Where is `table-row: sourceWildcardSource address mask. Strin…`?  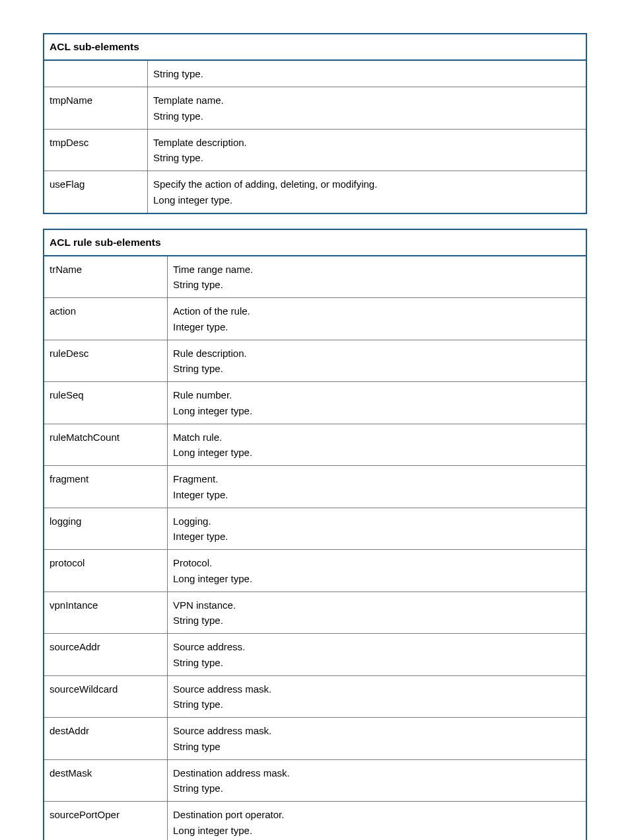 table-row: sourceWildcardSource address mask. Strin… is located at coordinates (315, 697).